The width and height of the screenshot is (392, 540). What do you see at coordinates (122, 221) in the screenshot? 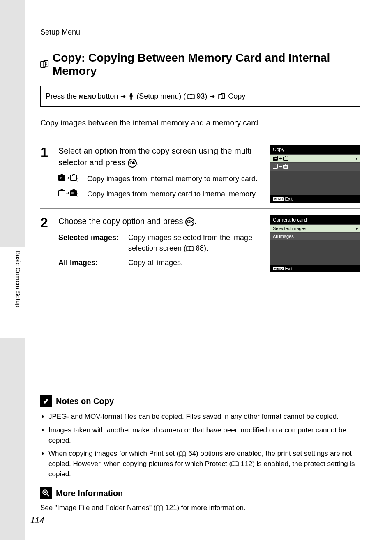
I see `step-title-text: Choose the copy option and press` at bounding box center [122, 221].